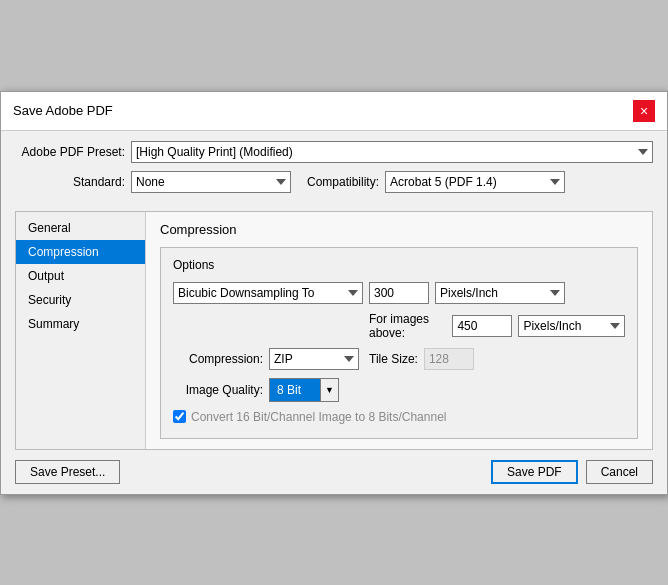  I want to click on above-input, so click(482, 326).